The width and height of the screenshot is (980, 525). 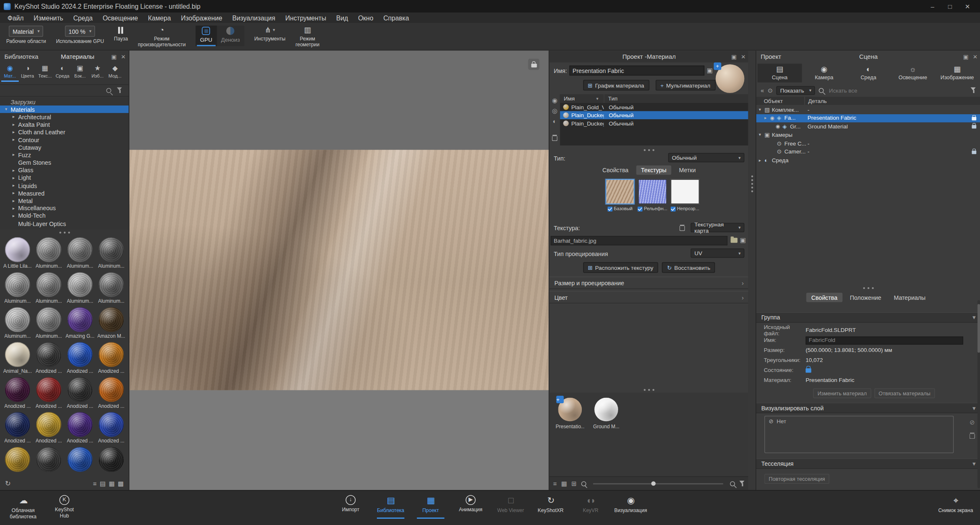 I want to click on large-grid-view-icon: ▩, so click(x=121, y=483).